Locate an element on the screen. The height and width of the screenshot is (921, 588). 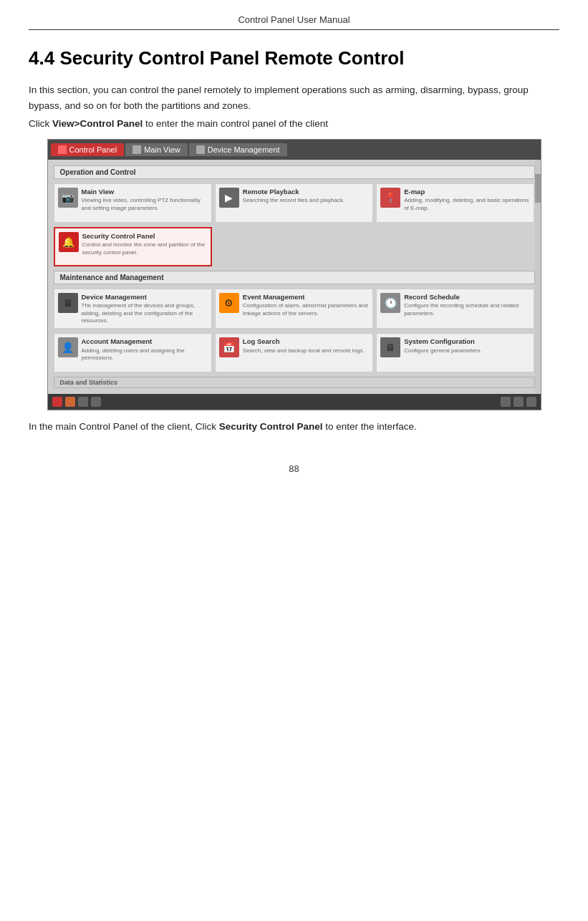
section-title: 4.4 Security Control Panel Remote Contro… is located at coordinates (294, 59).